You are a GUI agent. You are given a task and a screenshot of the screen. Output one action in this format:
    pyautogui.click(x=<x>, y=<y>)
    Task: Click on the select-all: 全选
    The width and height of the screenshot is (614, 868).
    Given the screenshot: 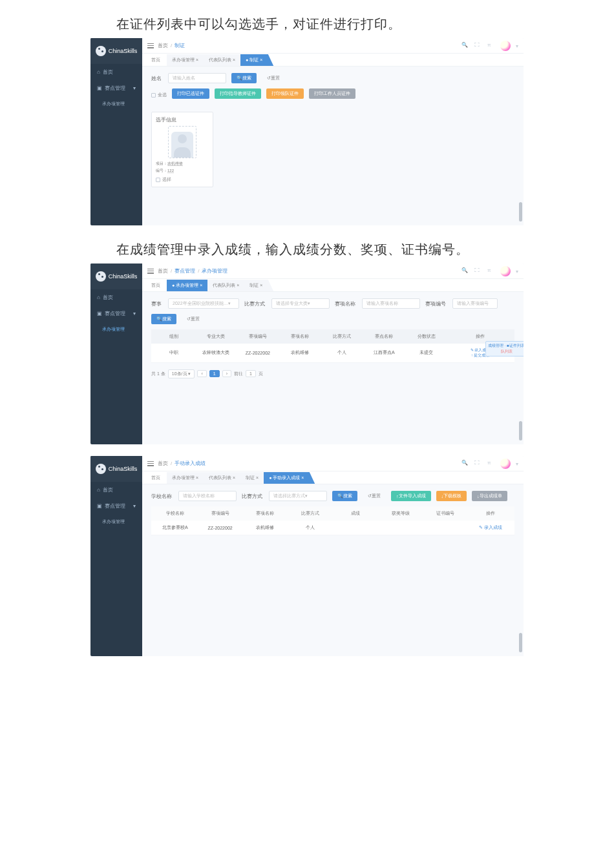 What is the action you would take?
    pyautogui.click(x=159, y=95)
    